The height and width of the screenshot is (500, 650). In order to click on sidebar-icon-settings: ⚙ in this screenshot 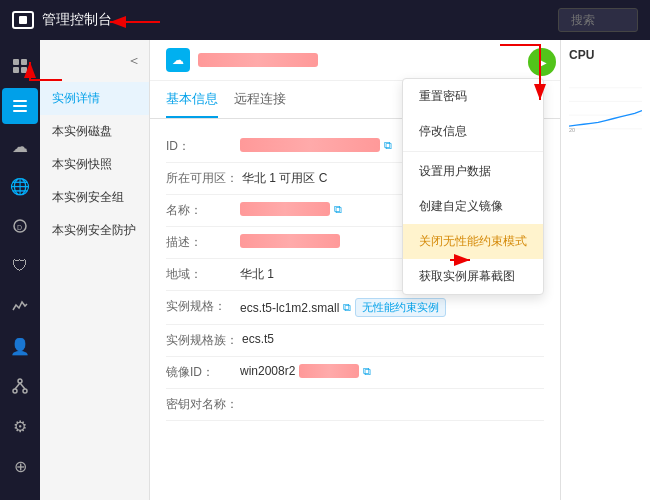, I will do `click(20, 426)`.